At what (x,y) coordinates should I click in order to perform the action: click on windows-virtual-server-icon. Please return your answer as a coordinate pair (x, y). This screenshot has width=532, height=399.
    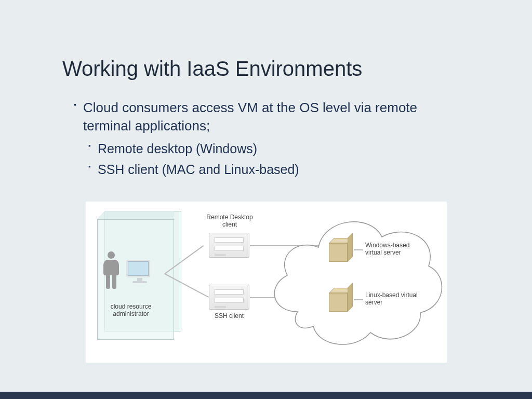
    Looking at the image, I should click on (341, 250).